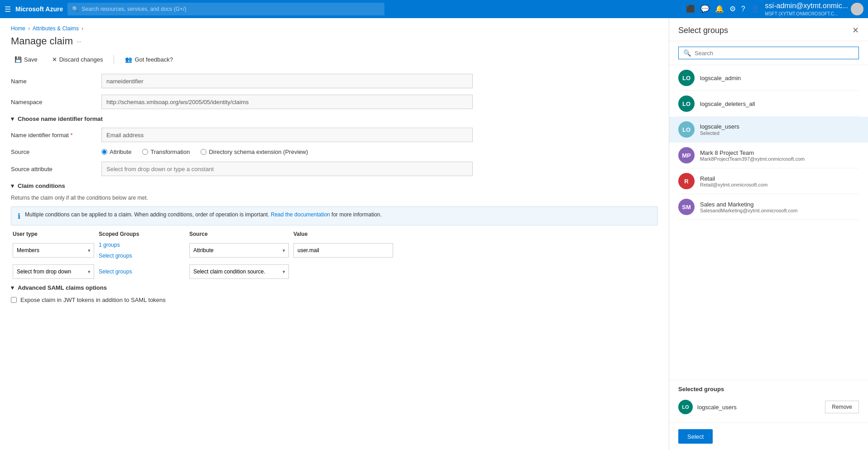 The height and width of the screenshot is (450, 868). What do you see at coordinates (239, 250) in the screenshot?
I see `source-condition-select: Attribute` at bounding box center [239, 250].